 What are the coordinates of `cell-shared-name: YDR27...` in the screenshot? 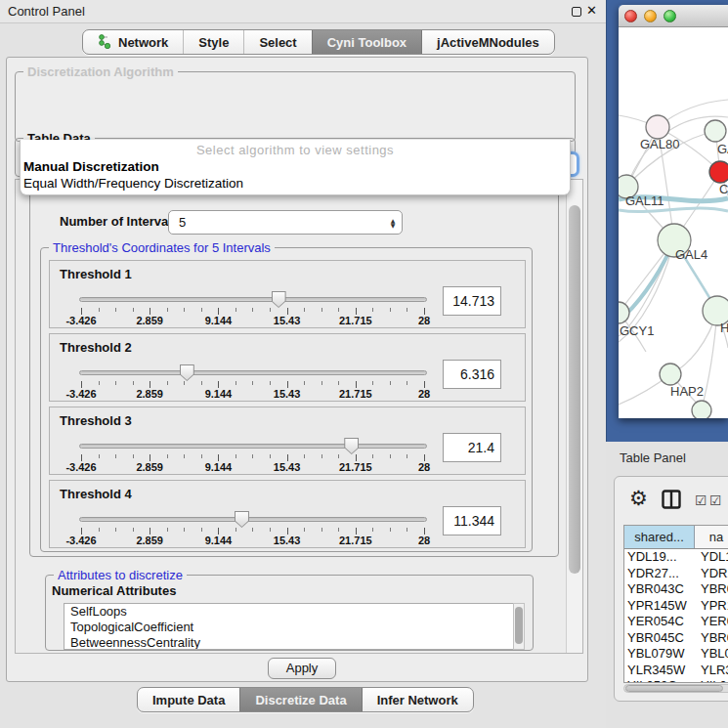 It's located at (660, 575).